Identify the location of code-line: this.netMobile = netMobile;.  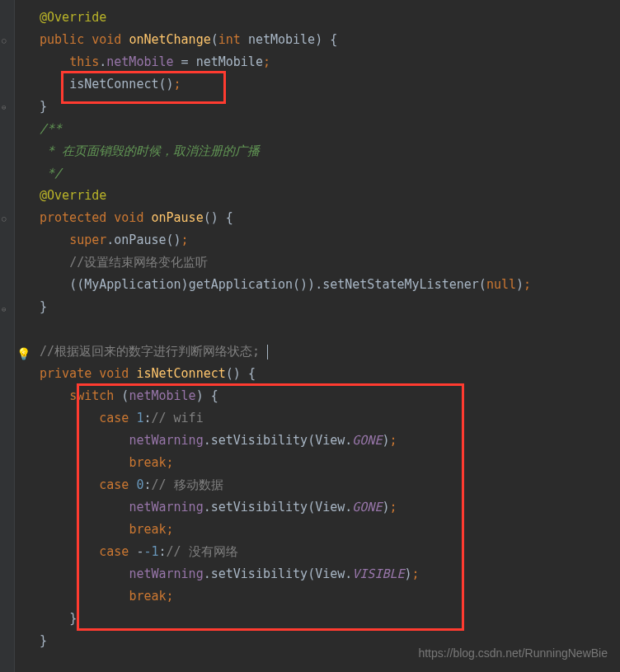
(330, 63).